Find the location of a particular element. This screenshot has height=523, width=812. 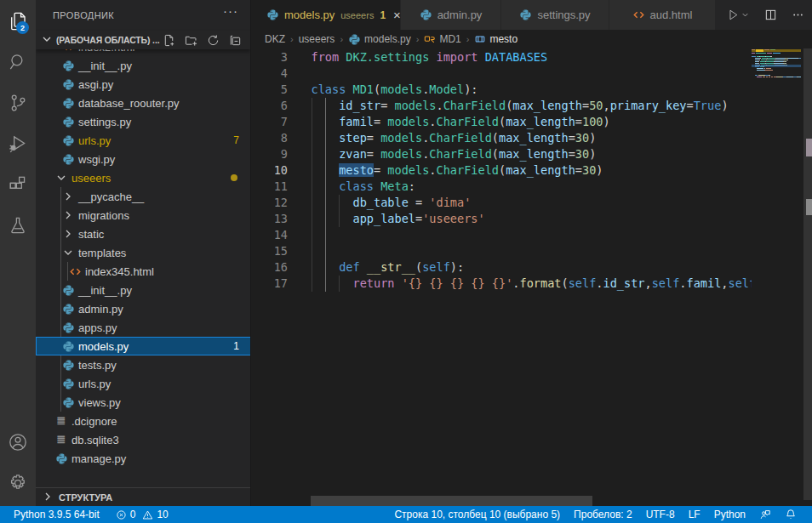

line-number: 16 is located at coordinates (271, 267).